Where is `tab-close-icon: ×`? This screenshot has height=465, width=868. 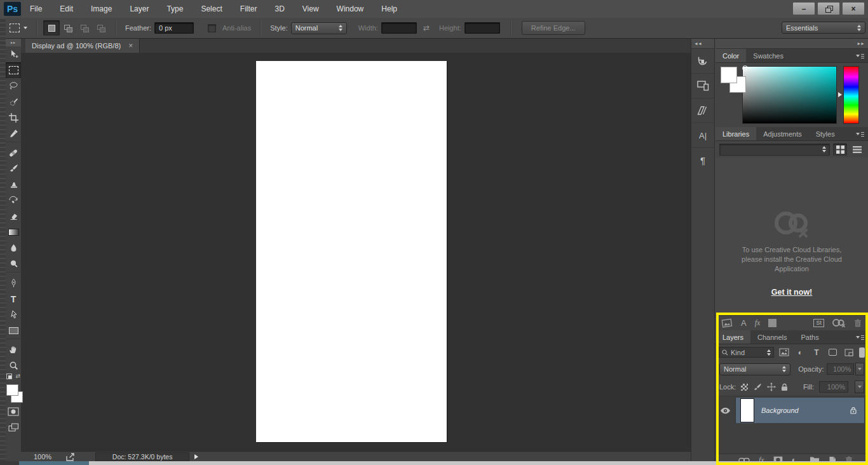 tab-close-icon: × is located at coordinates (131, 46).